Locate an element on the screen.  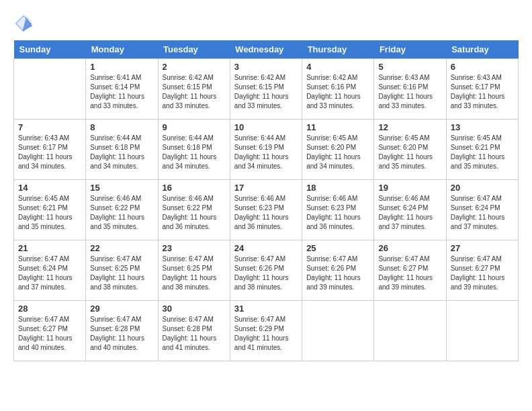
calendar-header-friday: Friday is located at coordinates (410, 50).